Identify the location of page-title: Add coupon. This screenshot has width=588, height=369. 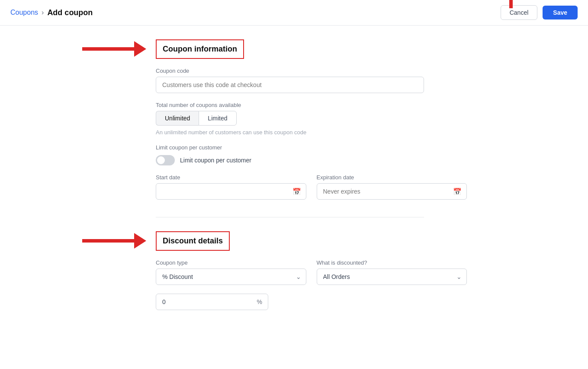
(70, 13).